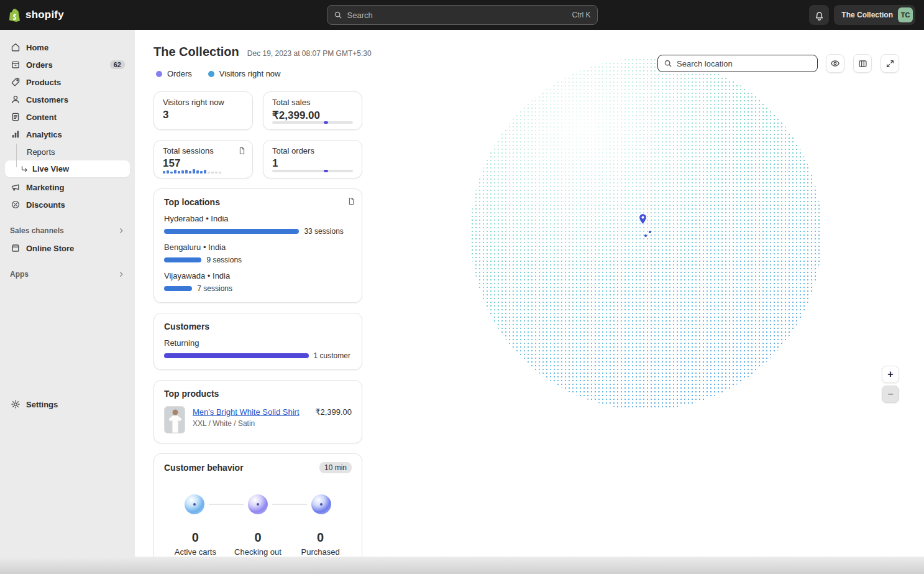  What do you see at coordinates (37, 231) in the screenshot?
I see `section-label: Sales channels` at bounding box center [37, 231].